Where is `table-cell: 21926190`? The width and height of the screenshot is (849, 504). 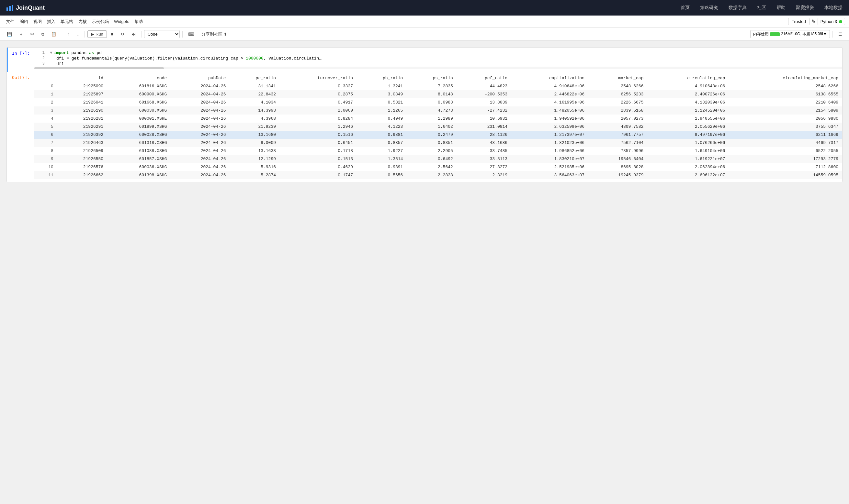
table-cell: 21926190 is located at coordinates (82, 110).